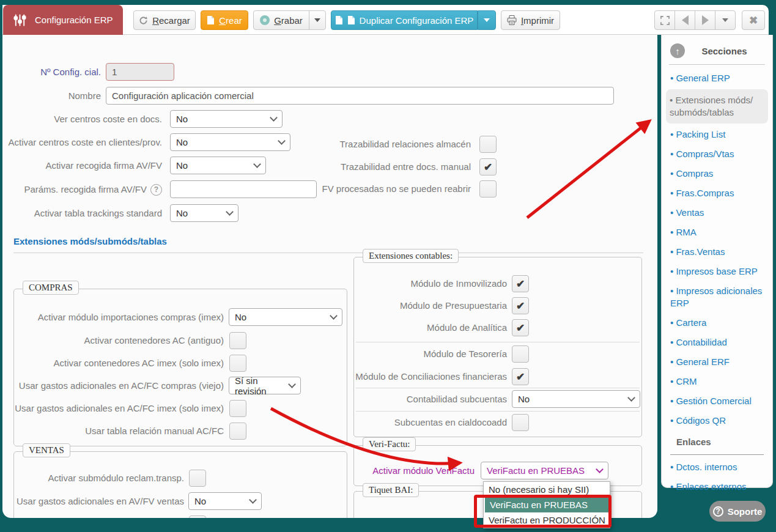 The width and height of the screenshot is (776, 532). Describe the element at coordinates (717, 262) in the screenshot. I see `sections-sidebar: ↑ Secciones General ERP Extensiones móds…` at that location.